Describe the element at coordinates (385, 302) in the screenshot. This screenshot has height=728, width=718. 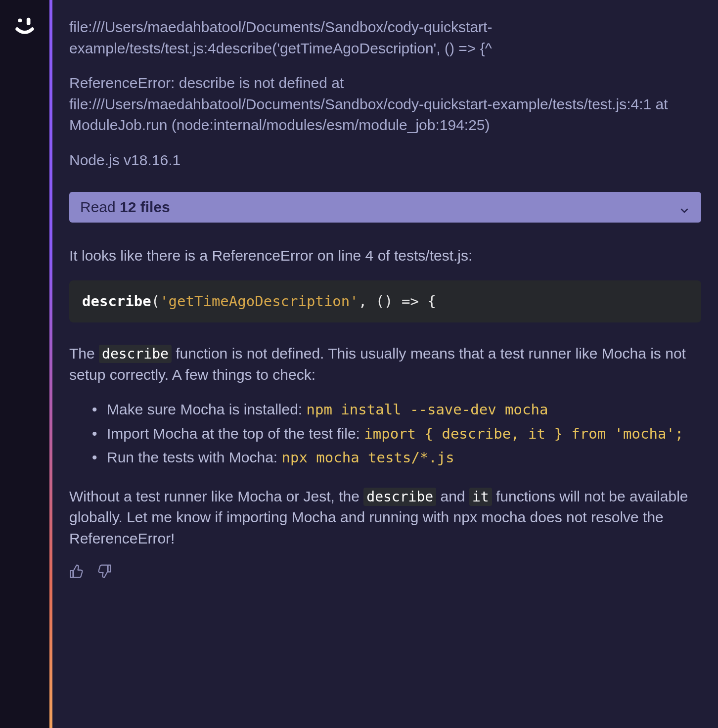
I see `code-block: describe('getTimeAgoDescription', () => …` at that location.